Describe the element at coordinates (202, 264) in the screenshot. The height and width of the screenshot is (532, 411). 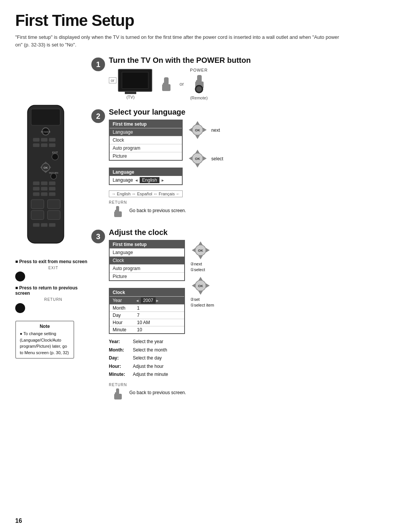
I see `step3-annotation-next: ②next` at that location.